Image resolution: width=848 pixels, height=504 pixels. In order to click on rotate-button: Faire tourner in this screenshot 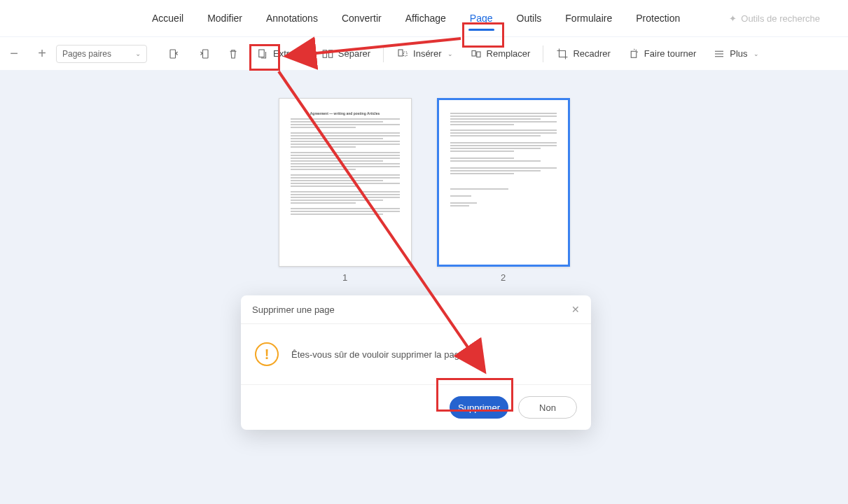, I will do `click(662, 53)`.